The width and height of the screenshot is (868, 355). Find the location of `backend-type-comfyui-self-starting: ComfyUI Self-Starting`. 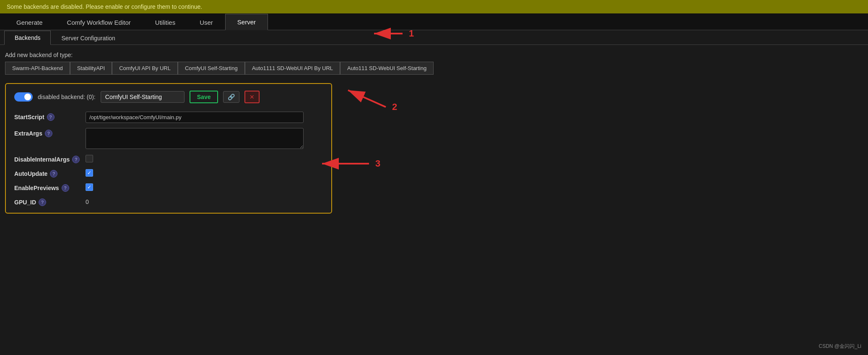

backend-type-comfyui-self-starting: ComfyUI Self-Starting is located at coordinates (211, 68).